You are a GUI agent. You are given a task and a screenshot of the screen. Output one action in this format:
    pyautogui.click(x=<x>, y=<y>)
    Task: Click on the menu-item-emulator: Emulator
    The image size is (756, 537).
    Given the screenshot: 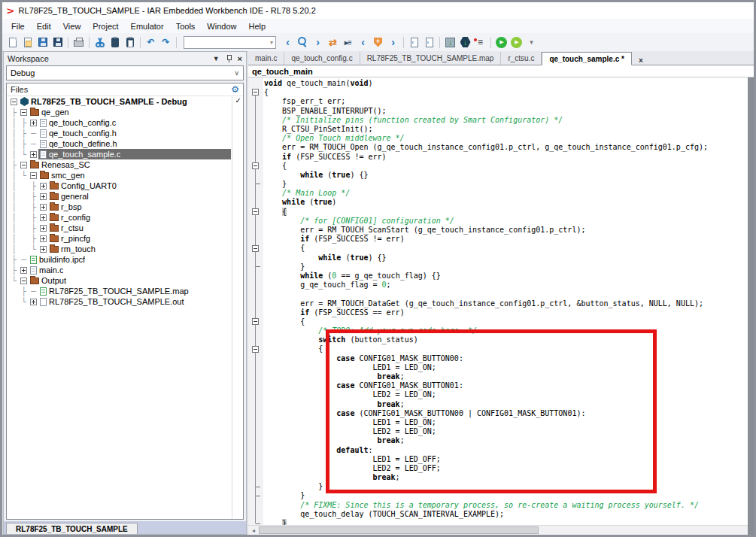 What is the action you would take?
    pyautogui.click(x=147, y=26)
    